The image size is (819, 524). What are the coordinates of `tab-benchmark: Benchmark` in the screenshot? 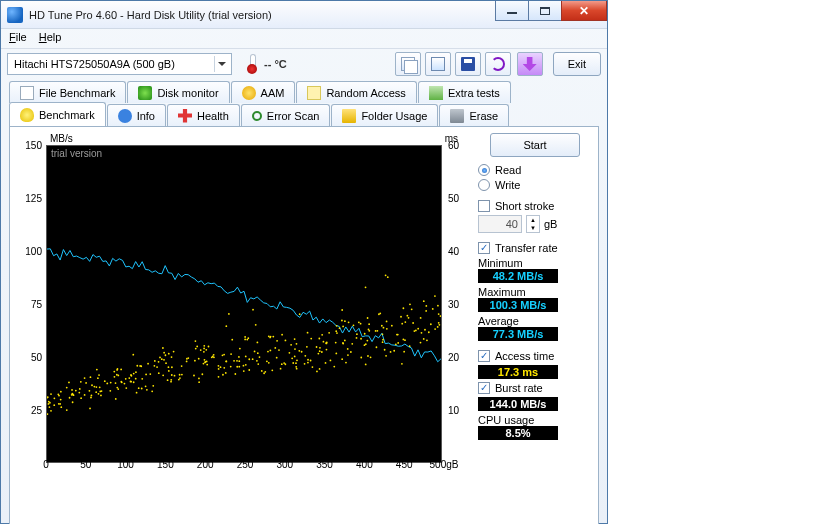 It's located at (58, 114).